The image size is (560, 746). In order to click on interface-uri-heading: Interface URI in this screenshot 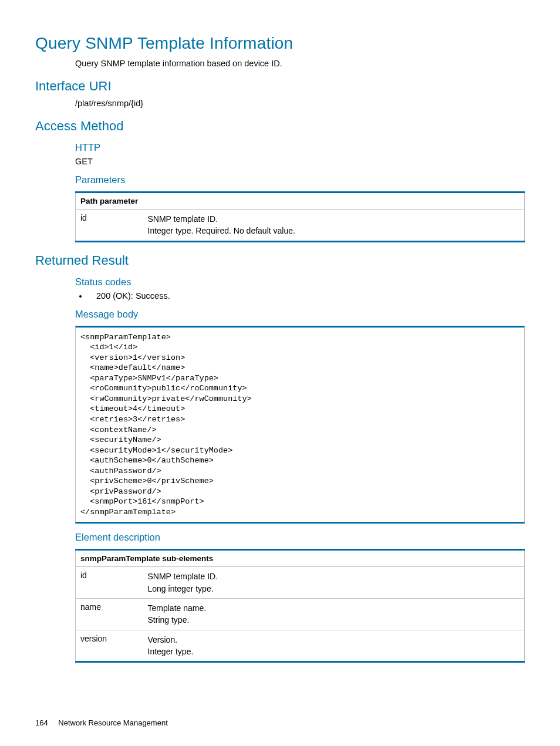, I will do `click(280, 86)`.